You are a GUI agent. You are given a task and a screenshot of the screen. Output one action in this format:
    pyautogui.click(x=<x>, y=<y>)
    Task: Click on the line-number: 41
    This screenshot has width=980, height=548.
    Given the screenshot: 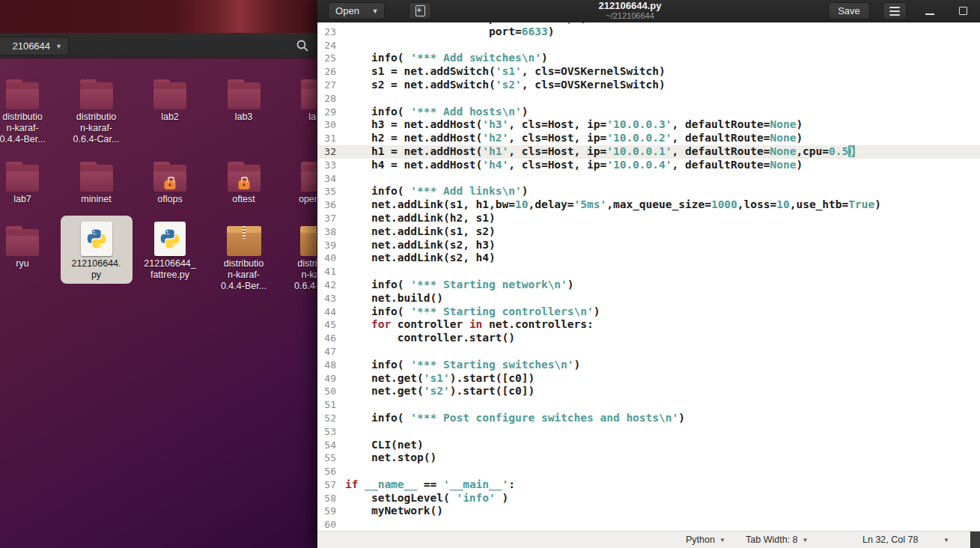 What is the action you would take?
    pyautogui.click(x=331, y=272)
    